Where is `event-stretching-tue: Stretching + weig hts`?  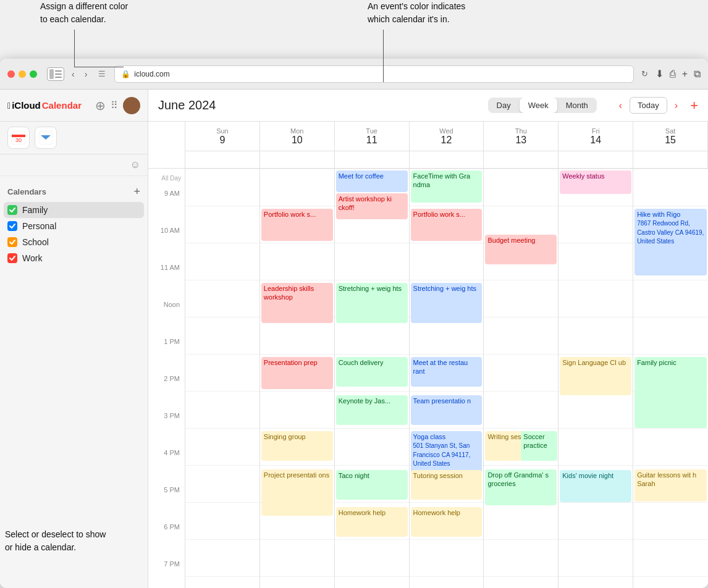 event-stretching-tue: Stretching + weig hts is located at coordinates (372, 303).